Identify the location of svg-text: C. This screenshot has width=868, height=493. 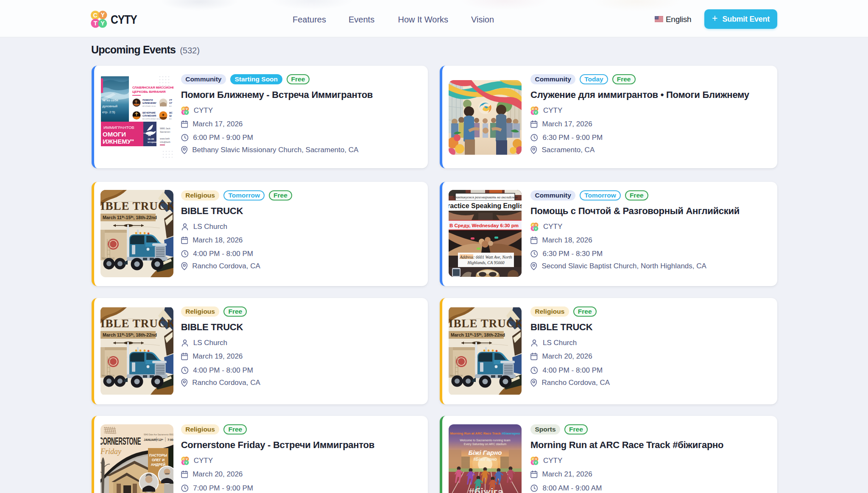
(95, 15).